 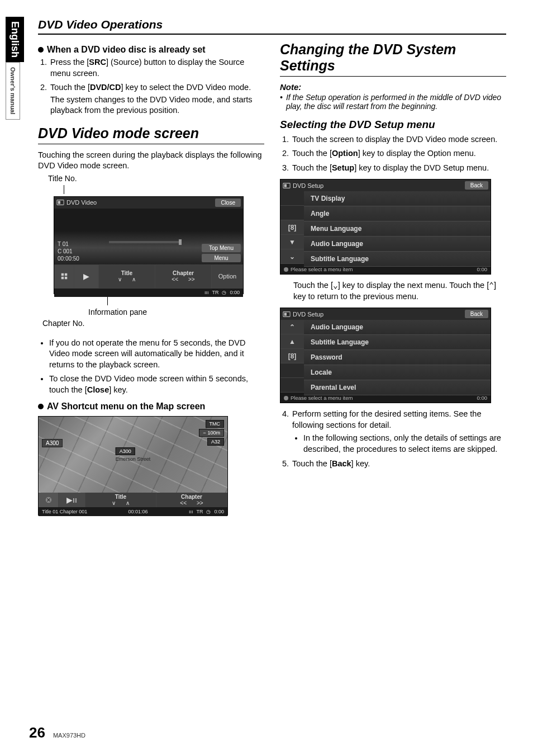 I want to click on scroll-up-button: ▲, so click(x=292, y=342).